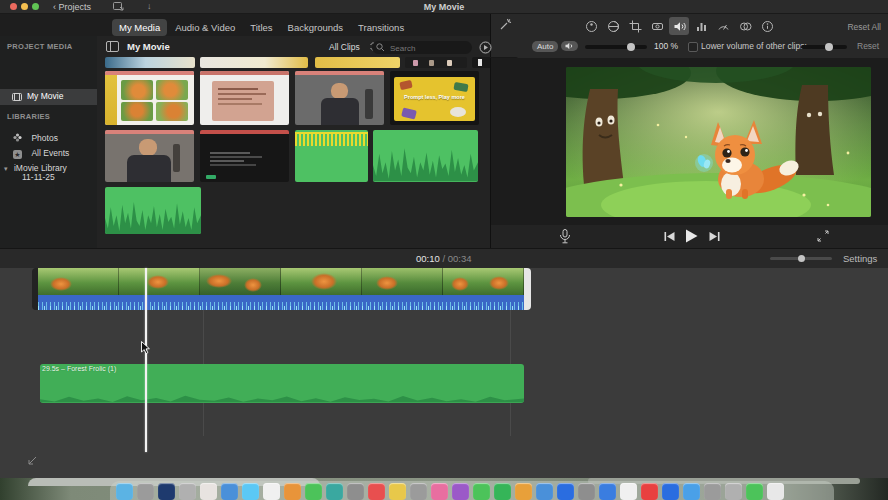 This screenshot has height=500, width=888. I want to click on search-field, so click(422, 48).